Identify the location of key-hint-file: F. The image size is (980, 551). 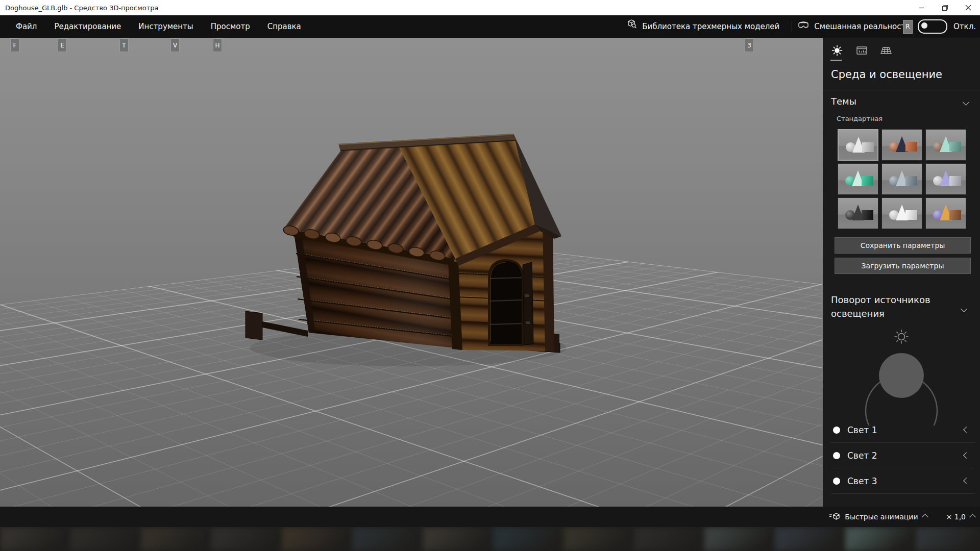
(15, 45).